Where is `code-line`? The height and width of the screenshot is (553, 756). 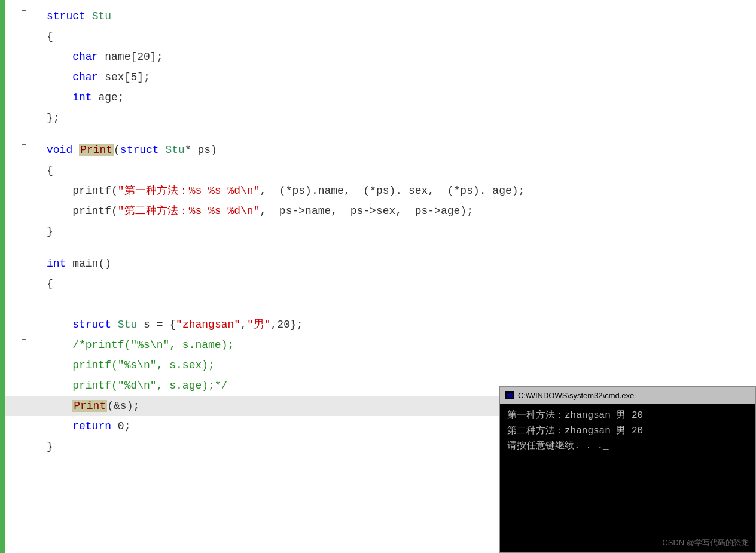
code-line is located at coordinates (380, 304).